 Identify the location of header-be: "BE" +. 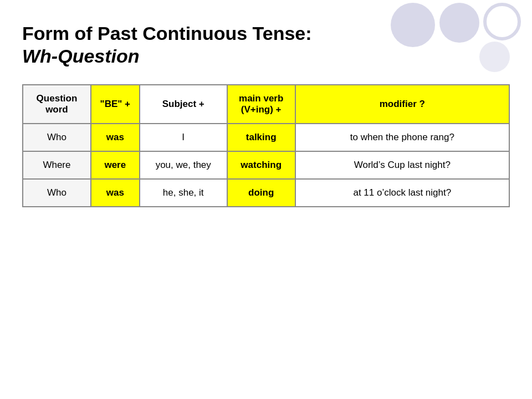
(115, 104).